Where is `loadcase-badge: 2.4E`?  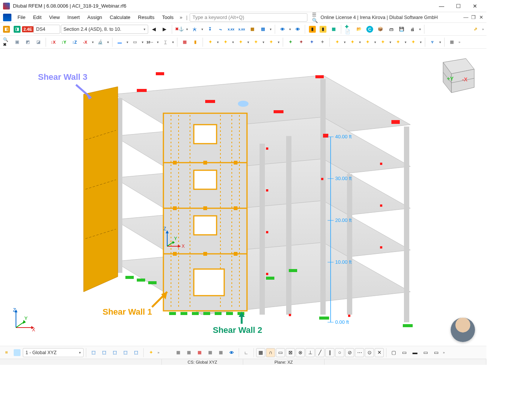 loadcase-badge: 2.4E is located at coordinates (28, 29).